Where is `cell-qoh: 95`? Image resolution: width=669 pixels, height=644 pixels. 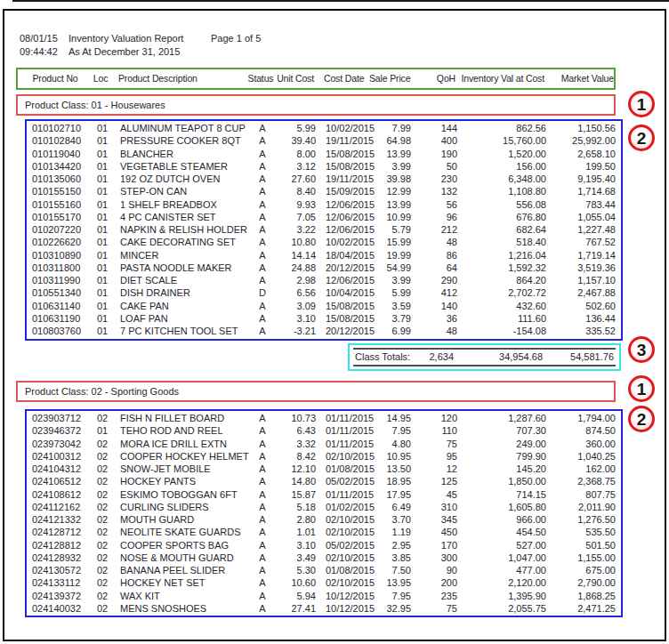 cell-qoh: 95 is located at coordinates (437, 456).